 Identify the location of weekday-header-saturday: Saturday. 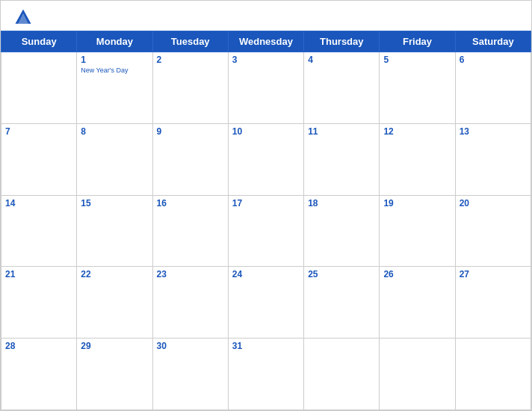
(493, 42).